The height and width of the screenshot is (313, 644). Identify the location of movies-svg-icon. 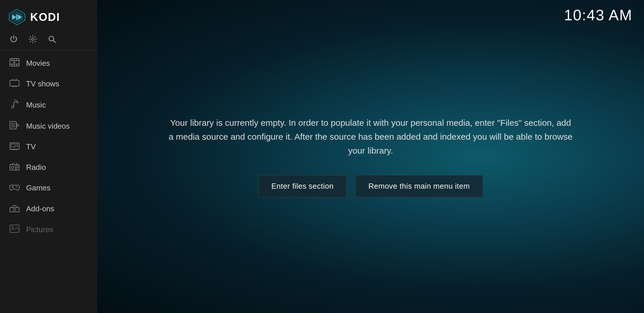
(15, 62).